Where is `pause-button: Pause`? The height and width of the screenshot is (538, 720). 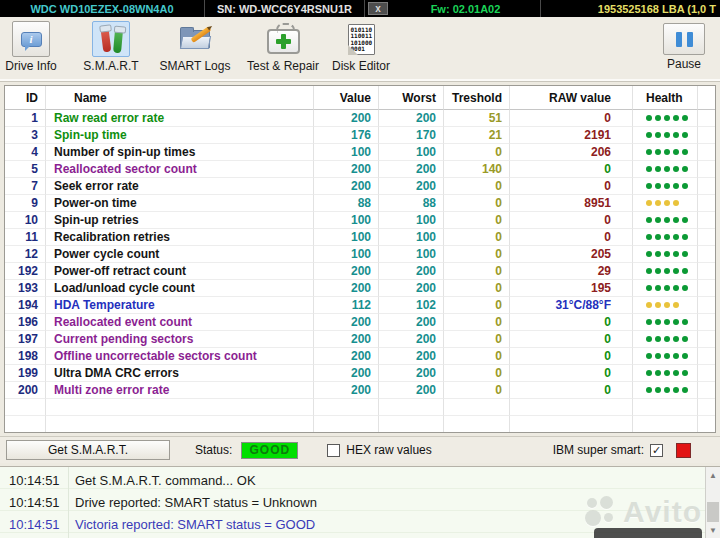
pause-button: Pause is located at coordinates (684, 46).